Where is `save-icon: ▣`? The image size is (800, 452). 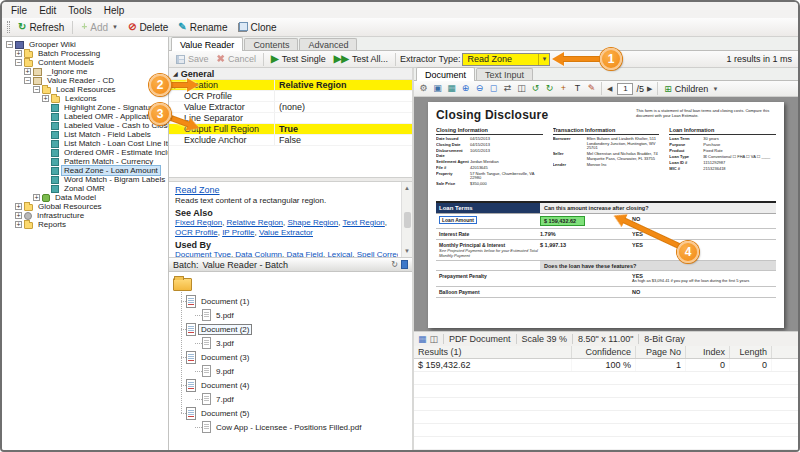 save-icon: ▣ is located at coordinates (438, 88).